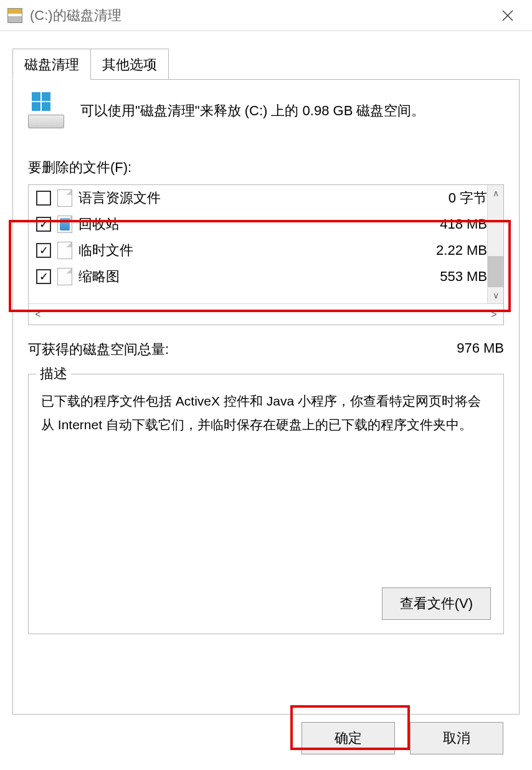 The width and height of the screenshot is (532, 770). What do you see at coordinates (266, 413) in the screenshot?
I see `description-text: 已下载的程序文件包括 ActiveX 控件和 Java 小程序，你查看特定网页时…` at bounding box center [266, 413].